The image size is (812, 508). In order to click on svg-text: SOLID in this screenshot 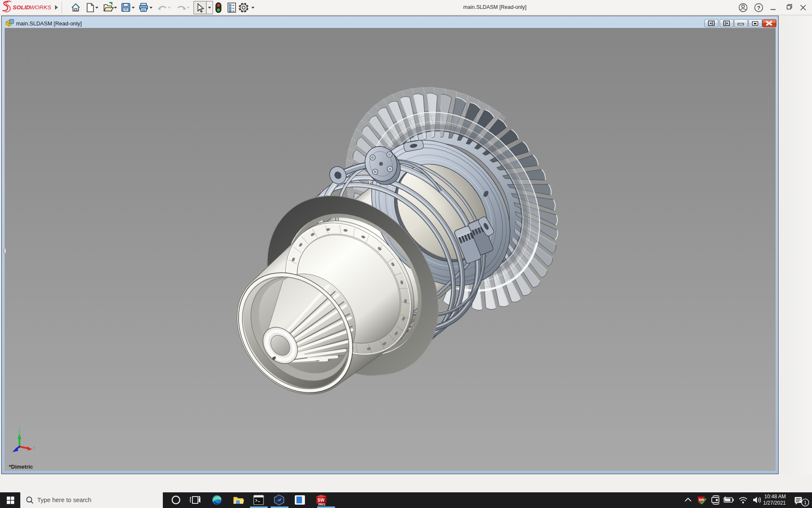, I will do `click(22, 8)`.